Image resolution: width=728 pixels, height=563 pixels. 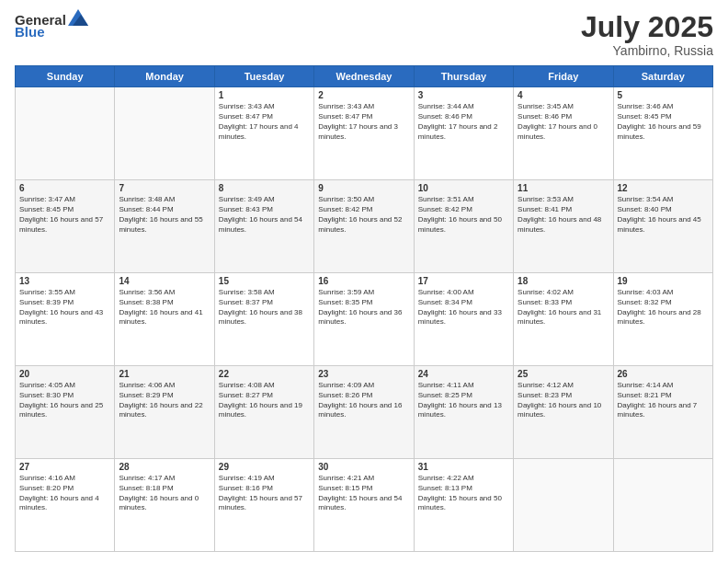 I want to click on calendar-cell: 12Sunrise: 3:54 AM Sunset: 8:40 PM Dayli…, so click(x=663, y=226).